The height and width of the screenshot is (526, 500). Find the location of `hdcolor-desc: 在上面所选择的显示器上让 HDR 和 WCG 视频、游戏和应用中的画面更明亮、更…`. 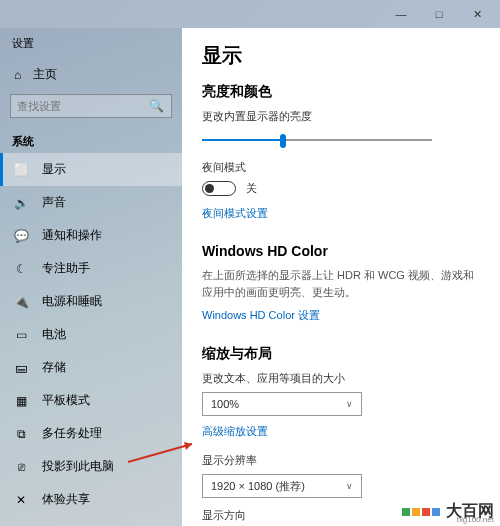

hdcolor-desc: 在上面所选择的显示器上让 HDR 和 WCG 视频、游戏和应用中的画面更明亮、更… is located at coordinates (341, 284).